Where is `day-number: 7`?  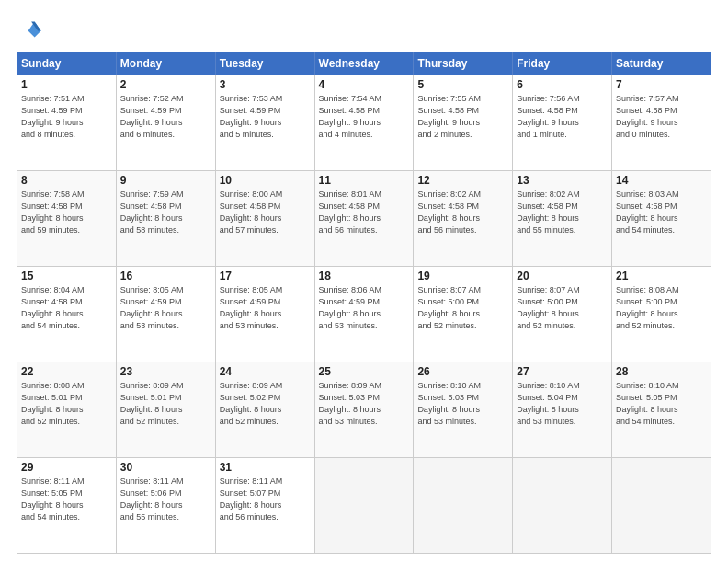
day-number: 7 is located at coordinates (662, 85).